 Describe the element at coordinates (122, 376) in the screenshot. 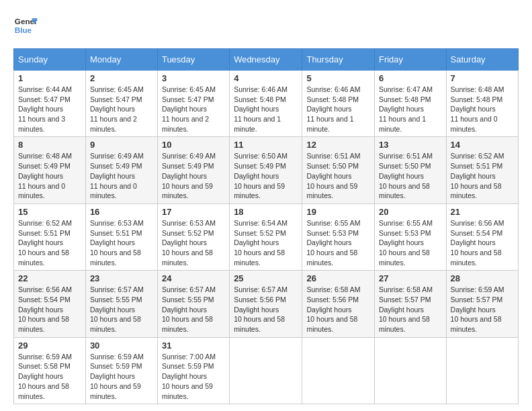

I see `day-info: Sunrise: 6:59 AMSunset: 5:59 PMDaylight …` at that location.